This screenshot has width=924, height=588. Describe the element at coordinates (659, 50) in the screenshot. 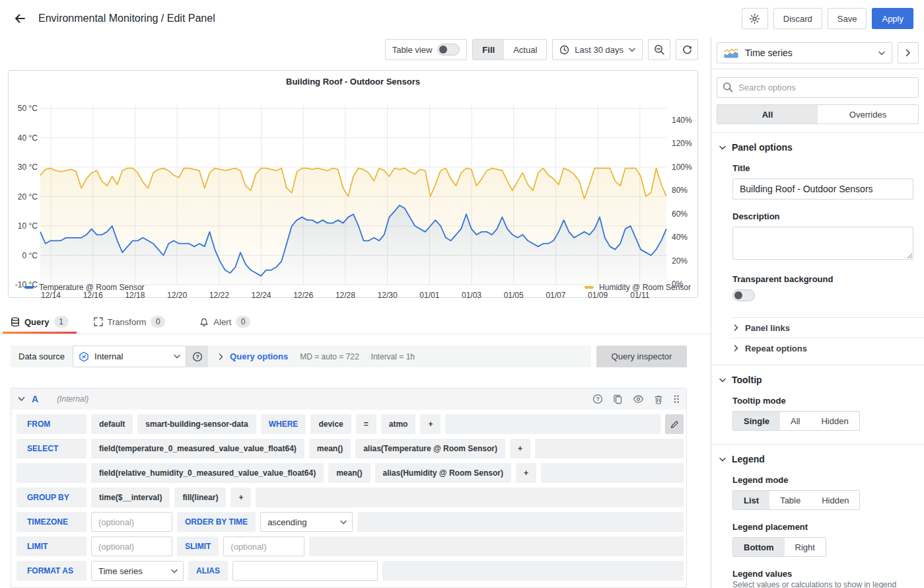

I see `zoom-out-button` at that location.